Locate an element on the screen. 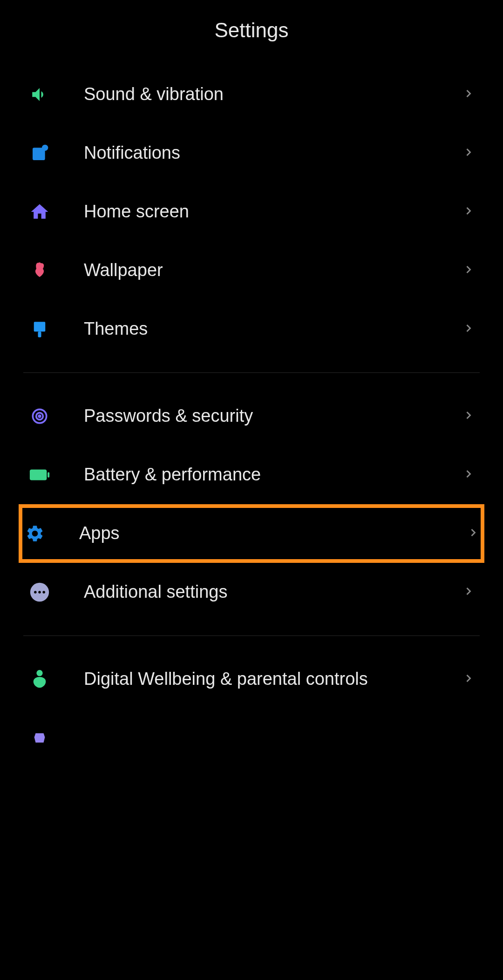 The height and width of the screenshot is (980, 503). item-label: Home screen is located at coordinates (273, 211).